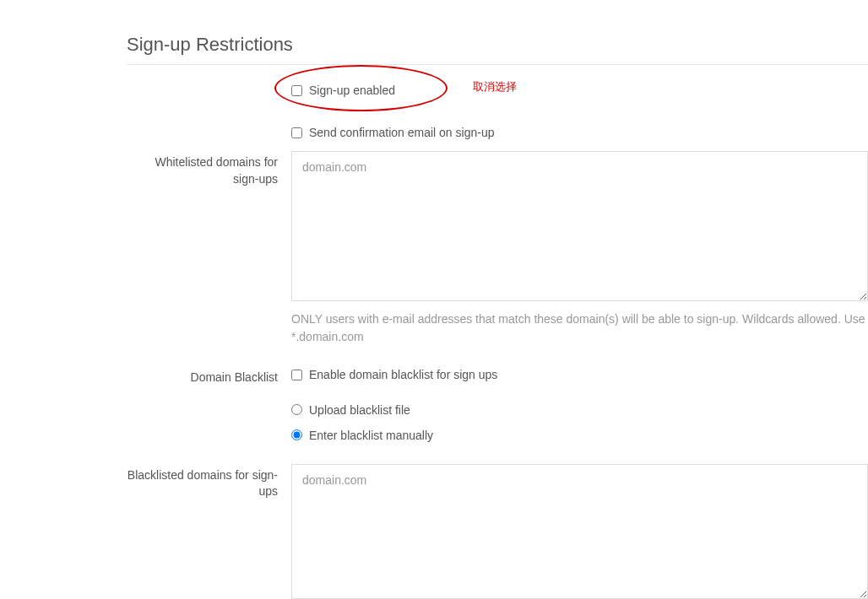 This screenshot has height=599, width=868. What do you see at coordinates (579, 90) in the screenshot?
I see `signup-enabled-field: Sign-up enabled` at bounding box center [579, 90].